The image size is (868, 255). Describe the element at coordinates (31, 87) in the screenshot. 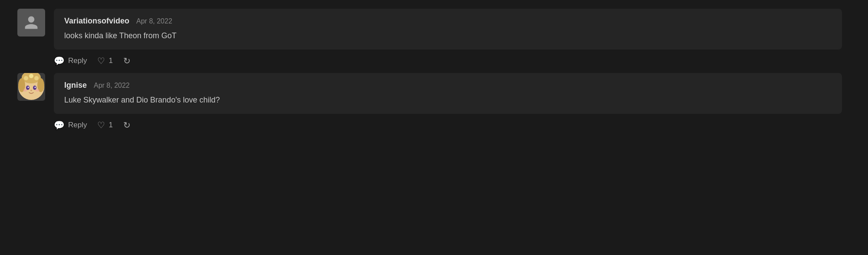

I see `avatar-ignise` at that location.